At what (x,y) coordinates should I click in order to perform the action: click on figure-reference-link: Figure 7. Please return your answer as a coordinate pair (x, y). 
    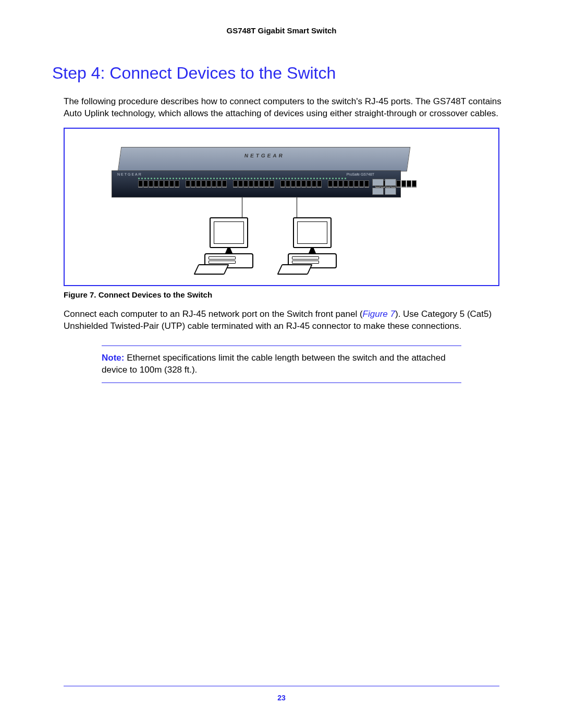
    Looking at the image, I should click on (379, 314).